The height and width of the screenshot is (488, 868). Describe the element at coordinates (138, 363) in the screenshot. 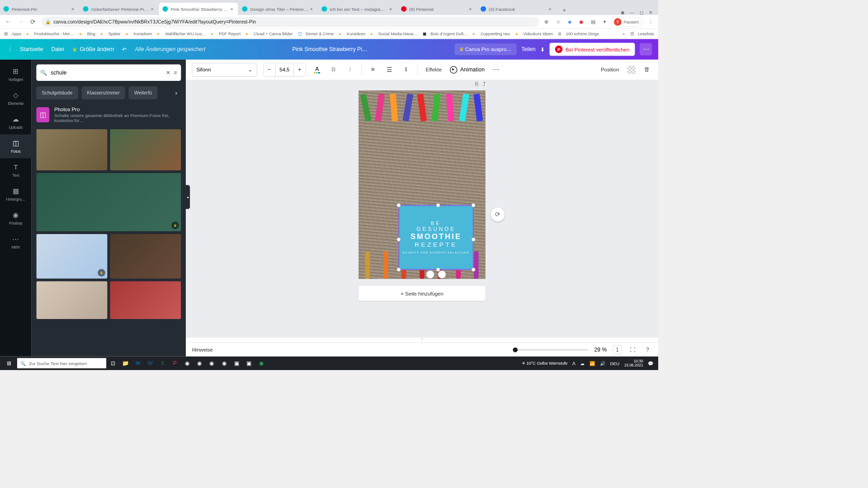

I see `mail-icon: ✉` at that location.